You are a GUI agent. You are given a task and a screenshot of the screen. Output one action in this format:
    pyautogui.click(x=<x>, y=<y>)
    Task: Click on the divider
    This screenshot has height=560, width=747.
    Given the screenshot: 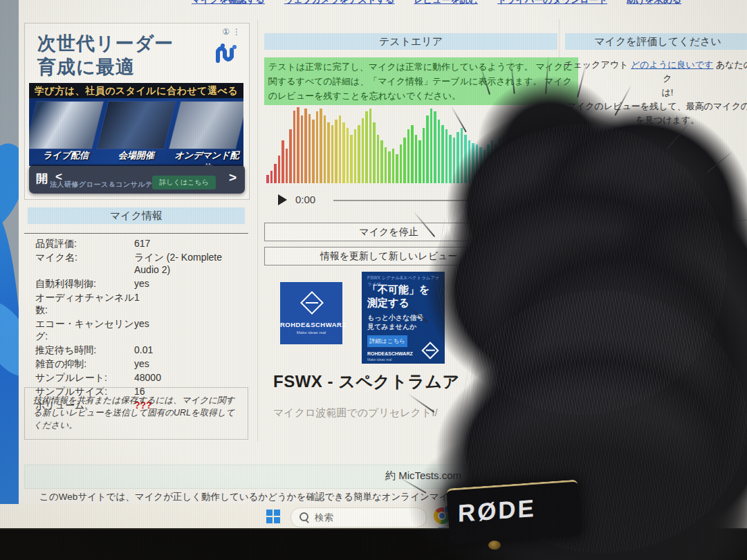 What is the action you would take?
    pyautogui.click(x=136, y=234)
    